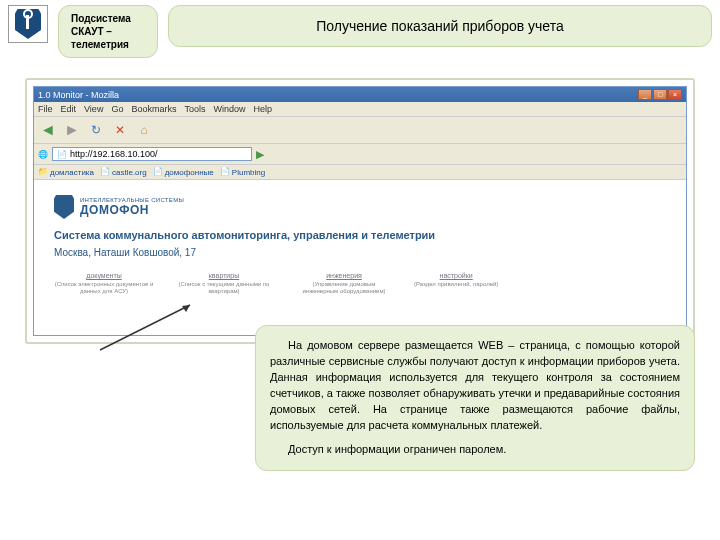  Describe the element at coordinates (229, 109) in the screenshot. I see `menu-window: Window` at that location.